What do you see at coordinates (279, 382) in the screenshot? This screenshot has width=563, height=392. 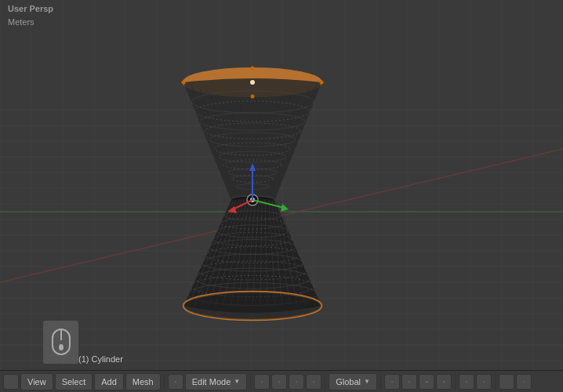 I see `snap-icon` at bounding box center [279, 382].